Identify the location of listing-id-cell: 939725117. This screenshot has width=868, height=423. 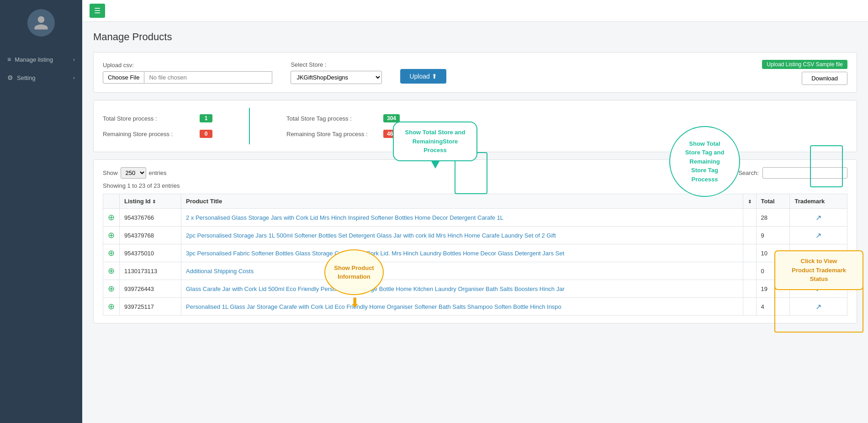
(151, 307).